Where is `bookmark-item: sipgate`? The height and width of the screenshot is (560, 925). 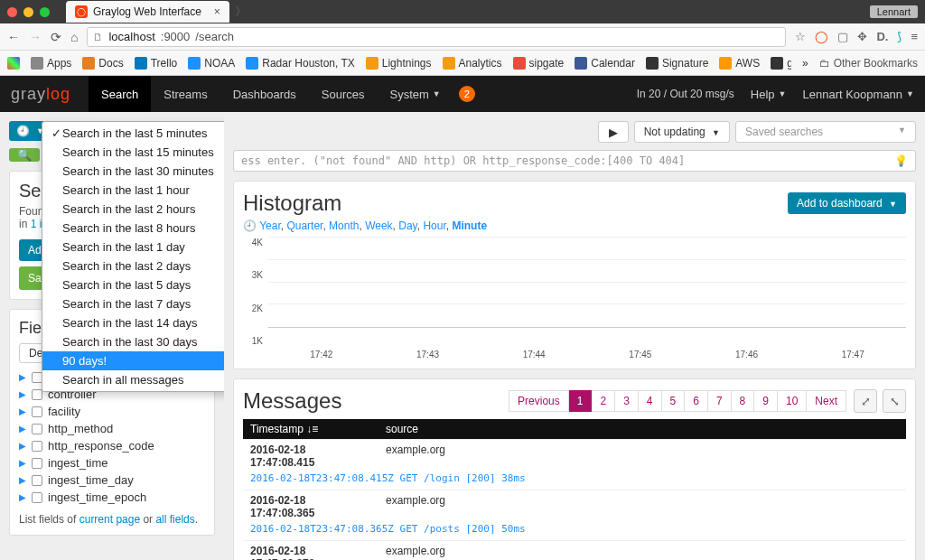
bookmark-item: sipgate is located at coordinates (538, 63).